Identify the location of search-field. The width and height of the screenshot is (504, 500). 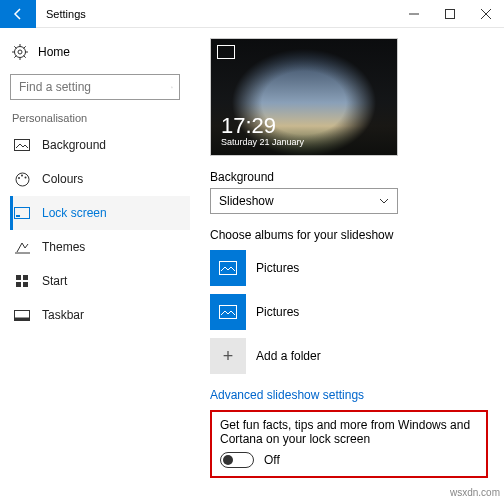
(94, 87).